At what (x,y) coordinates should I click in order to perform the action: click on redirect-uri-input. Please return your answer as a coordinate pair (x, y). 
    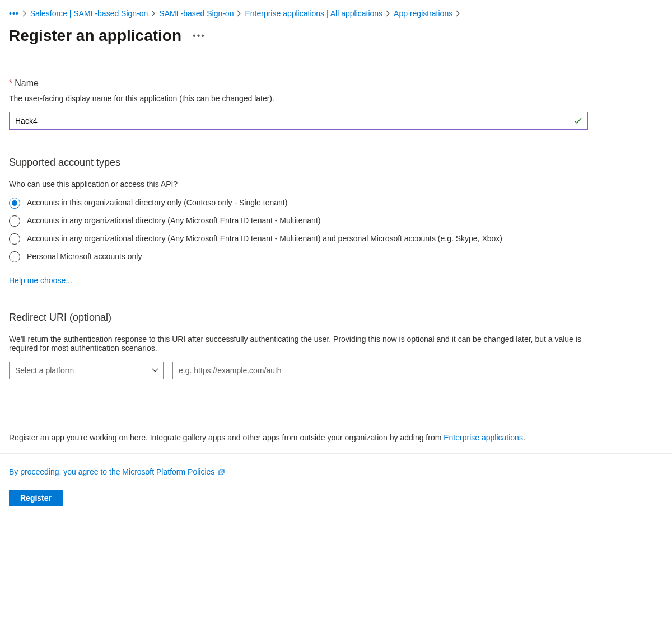
    Looking at the image, I should click on (326, 370).